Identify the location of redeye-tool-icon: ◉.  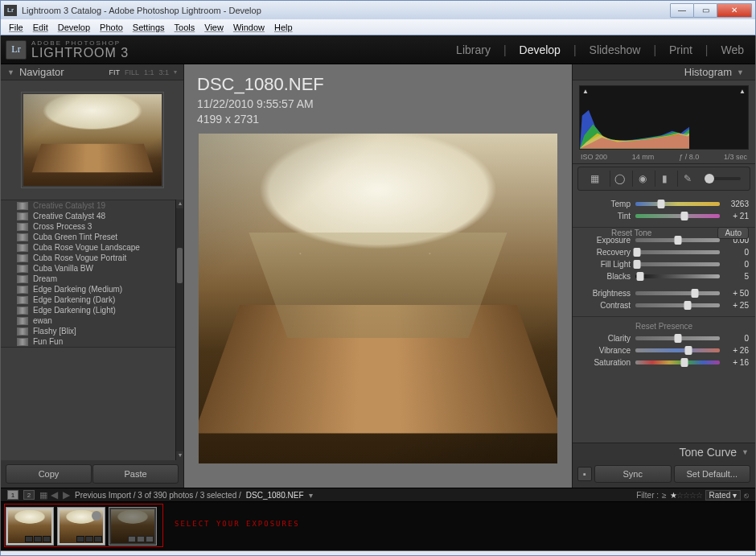
(642, 179).